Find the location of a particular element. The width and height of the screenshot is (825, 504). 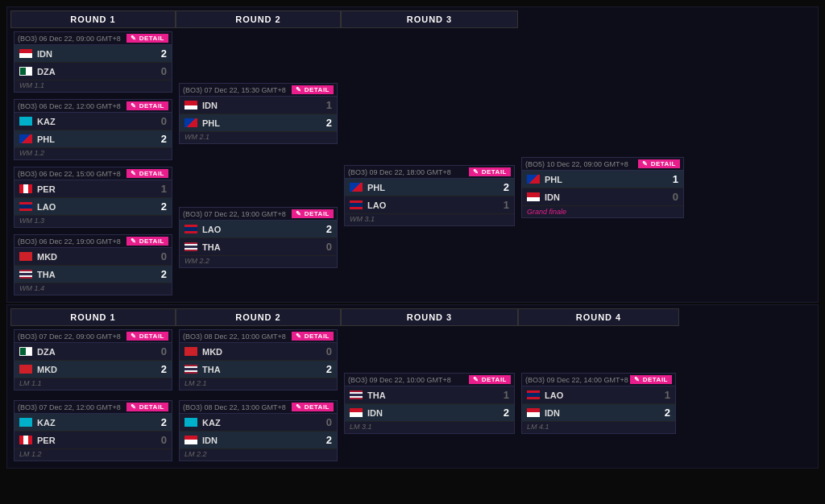

team-row: IDN 0 is located at coordinates (603, 197).